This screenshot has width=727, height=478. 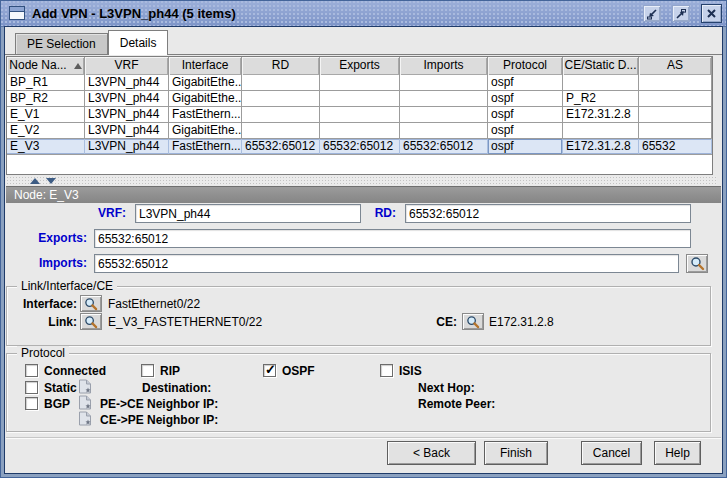 I want to click on add-ce-pe-neighbor-icon, so click(x=85, y=418).